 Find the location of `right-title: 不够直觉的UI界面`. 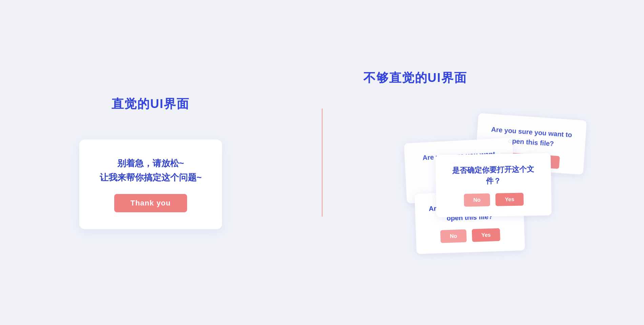

right-title: 不够直觉的UI界面 is located at coordinates (415, 78).